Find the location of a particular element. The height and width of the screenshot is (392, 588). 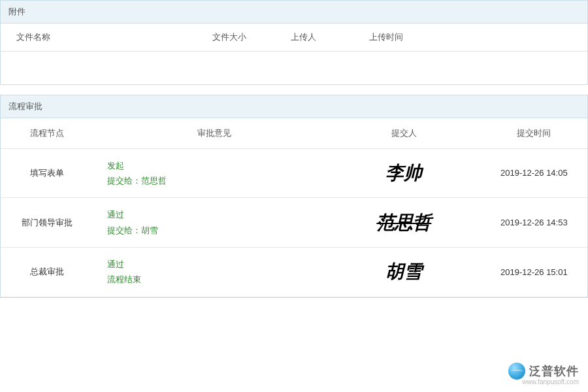

cell-time: 2019-12-26 14:53 is located at coordinates (534, 223).